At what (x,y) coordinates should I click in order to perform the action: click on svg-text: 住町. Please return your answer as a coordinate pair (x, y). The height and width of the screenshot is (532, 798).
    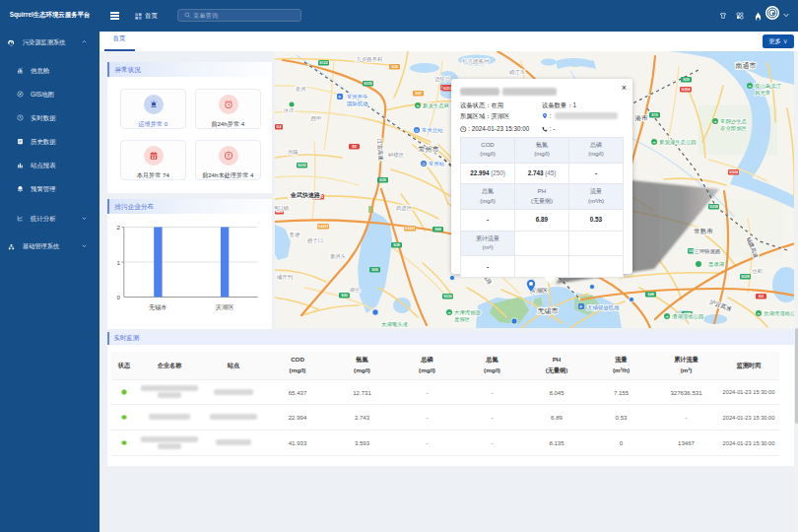
    Looking at the image, I should click on (759, 271).